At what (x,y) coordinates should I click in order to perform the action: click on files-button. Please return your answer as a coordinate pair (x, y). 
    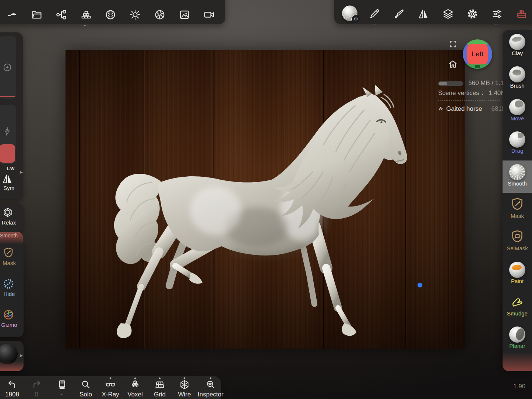
    Looking at the image, I should click on (37, 15).